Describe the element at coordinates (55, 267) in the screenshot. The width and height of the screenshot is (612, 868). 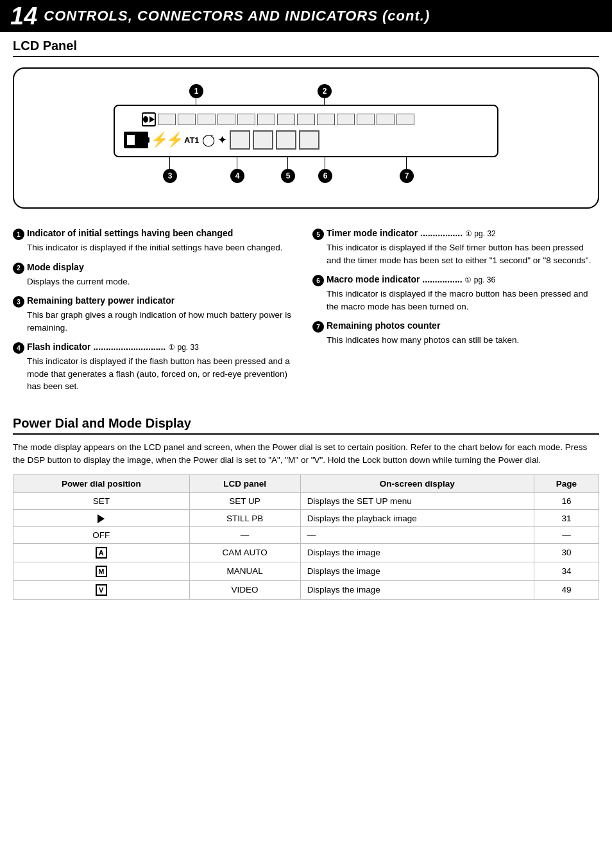
I see `item-2-title: Mode display` at that location.